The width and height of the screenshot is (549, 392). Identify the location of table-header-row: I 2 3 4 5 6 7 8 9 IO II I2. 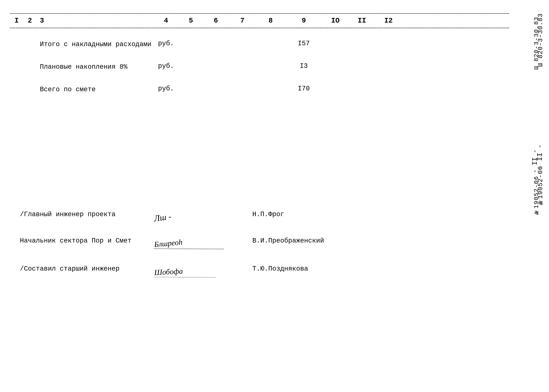
(259, 21).